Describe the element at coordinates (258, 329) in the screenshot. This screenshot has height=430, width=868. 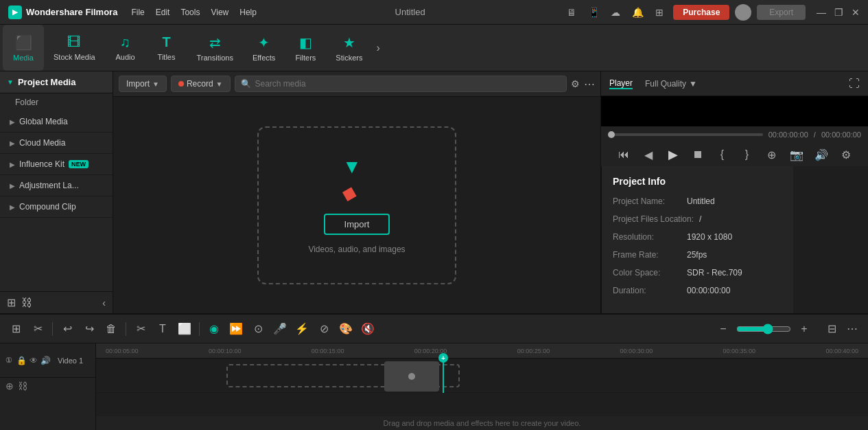
I see `stabilize-icon: ⊙` at that location.